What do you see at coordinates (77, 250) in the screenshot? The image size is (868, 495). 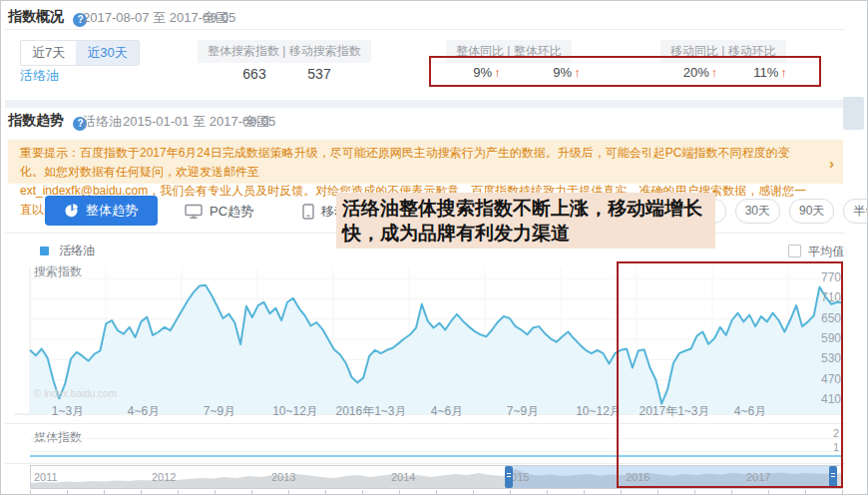 I see `legend-label: 活络油` at bounding box center [77, 250].